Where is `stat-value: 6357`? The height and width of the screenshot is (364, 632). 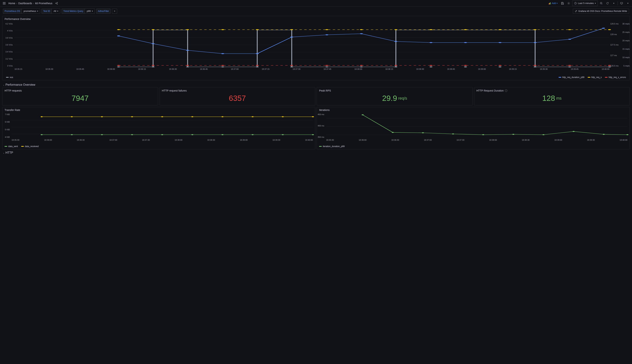
stat-value: 6357 is located at coordinates (238, 98).